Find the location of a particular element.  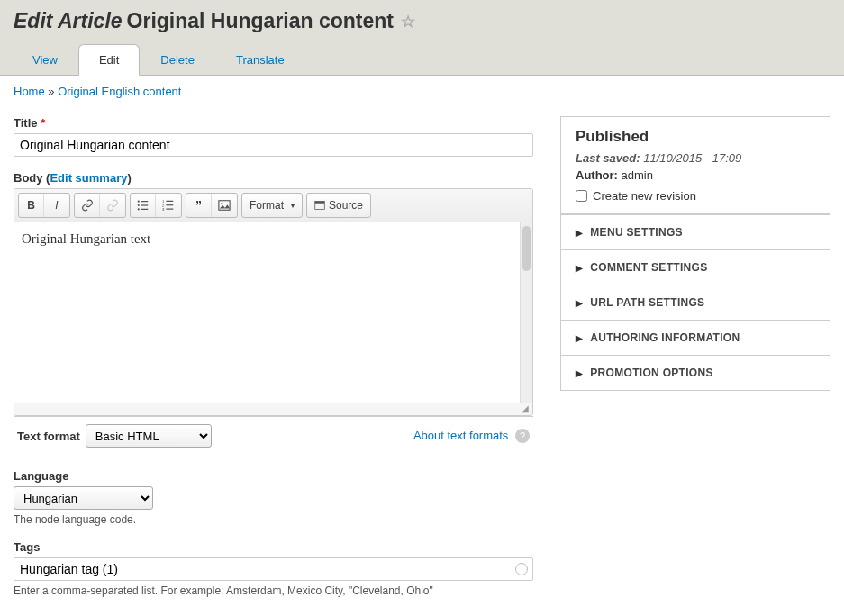

tags-input is located at coordinates (274, 569).